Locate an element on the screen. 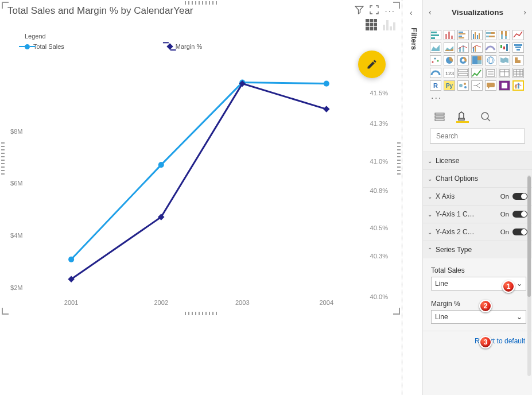 This screenshot has width=532, height=395. card-license: ⌄License is located at coordinates (477, 161).